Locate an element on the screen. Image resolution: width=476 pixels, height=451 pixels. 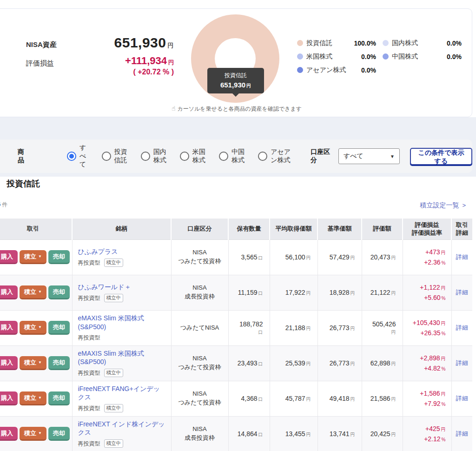
profit-loss-cell: +425円+2.12% is located at coordinates (427, 433).